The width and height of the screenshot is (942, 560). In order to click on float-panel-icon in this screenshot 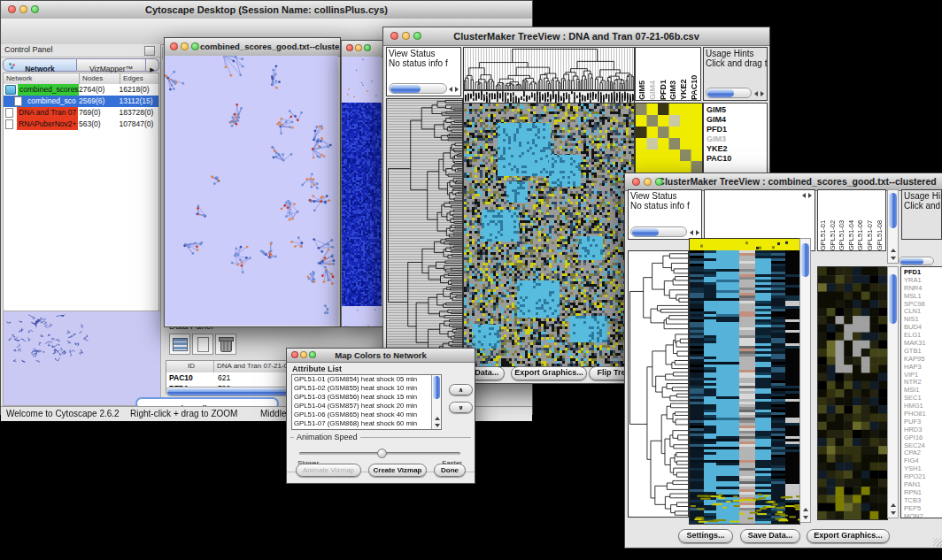, I will do `click(150, 51)`.